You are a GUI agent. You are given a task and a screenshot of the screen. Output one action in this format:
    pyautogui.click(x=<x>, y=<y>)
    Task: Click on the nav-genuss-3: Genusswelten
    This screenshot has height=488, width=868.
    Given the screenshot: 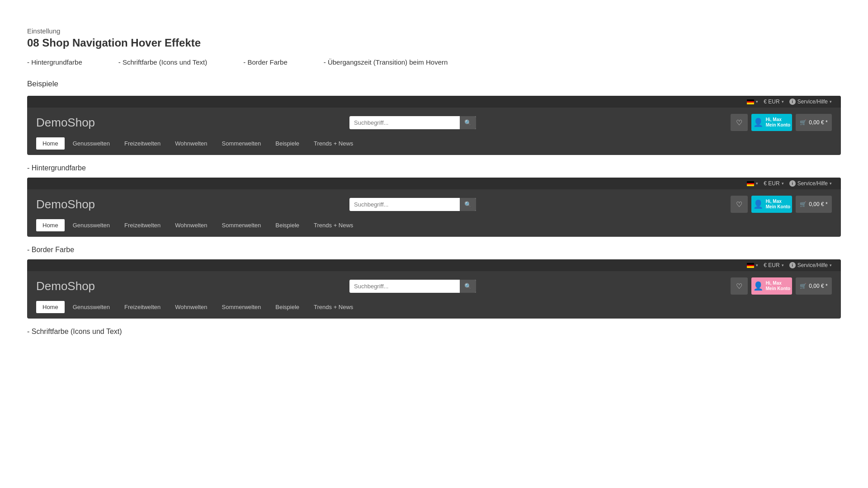 What is the action you would take?
    pyautogui.click(x=91, y=307)
    